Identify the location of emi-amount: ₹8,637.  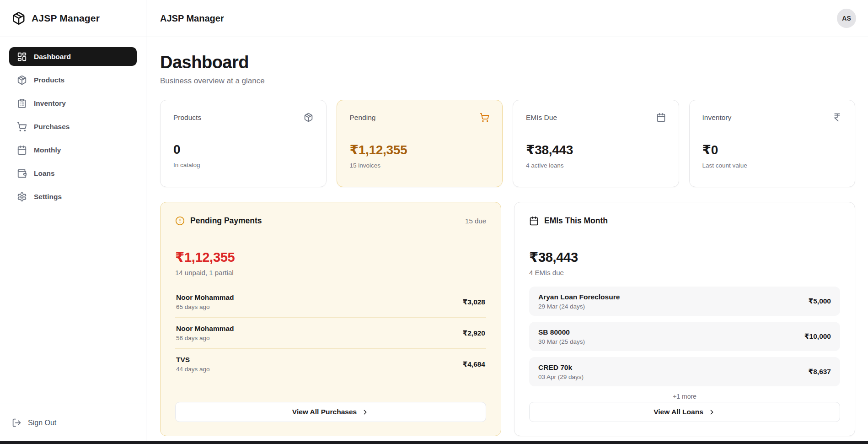
(820, 372).